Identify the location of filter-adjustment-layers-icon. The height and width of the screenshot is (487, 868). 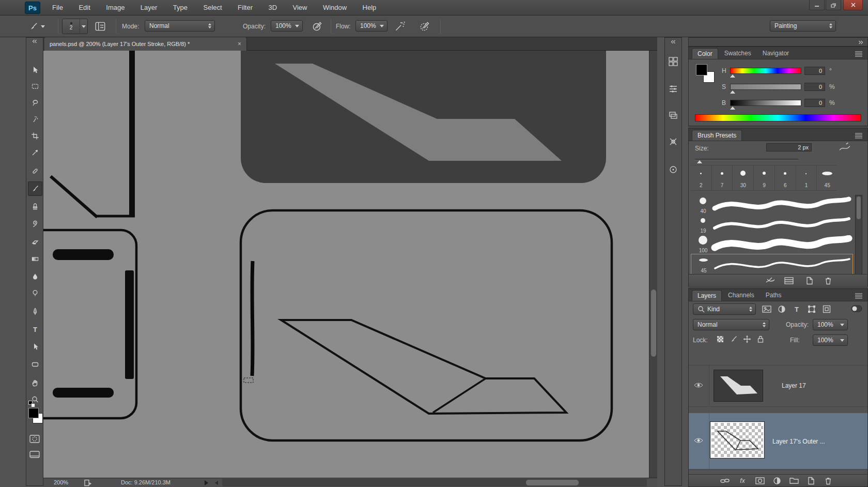
(782, 309).